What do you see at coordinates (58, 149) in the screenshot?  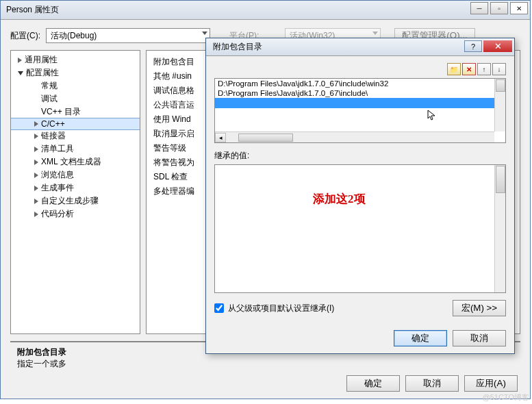 I see `tree-label: 清单工具` at bounding box center [58, 149].